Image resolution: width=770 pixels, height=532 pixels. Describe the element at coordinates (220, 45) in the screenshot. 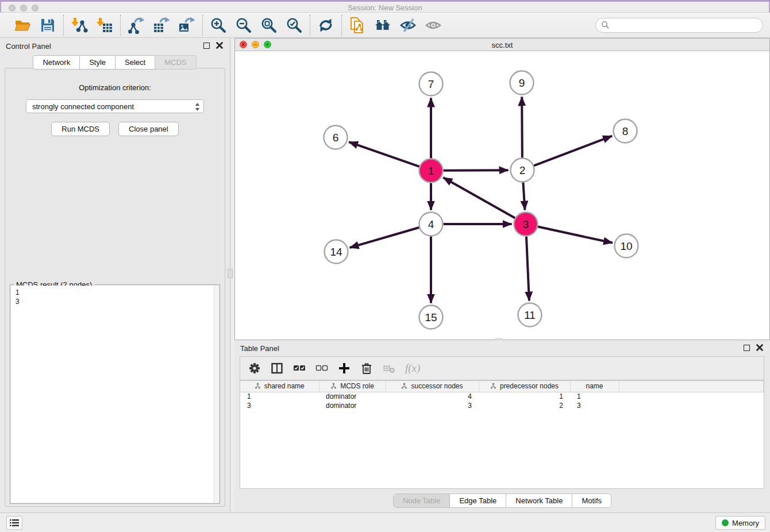

I see `close-panel-icon` at that location.